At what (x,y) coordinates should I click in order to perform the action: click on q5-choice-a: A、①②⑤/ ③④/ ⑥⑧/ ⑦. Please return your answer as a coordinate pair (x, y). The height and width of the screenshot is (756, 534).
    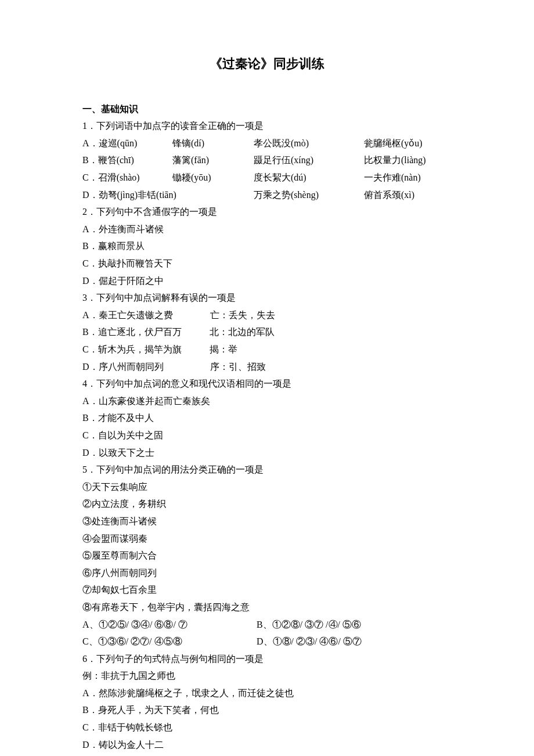
    Looking at the image, I should click on (169, 625).